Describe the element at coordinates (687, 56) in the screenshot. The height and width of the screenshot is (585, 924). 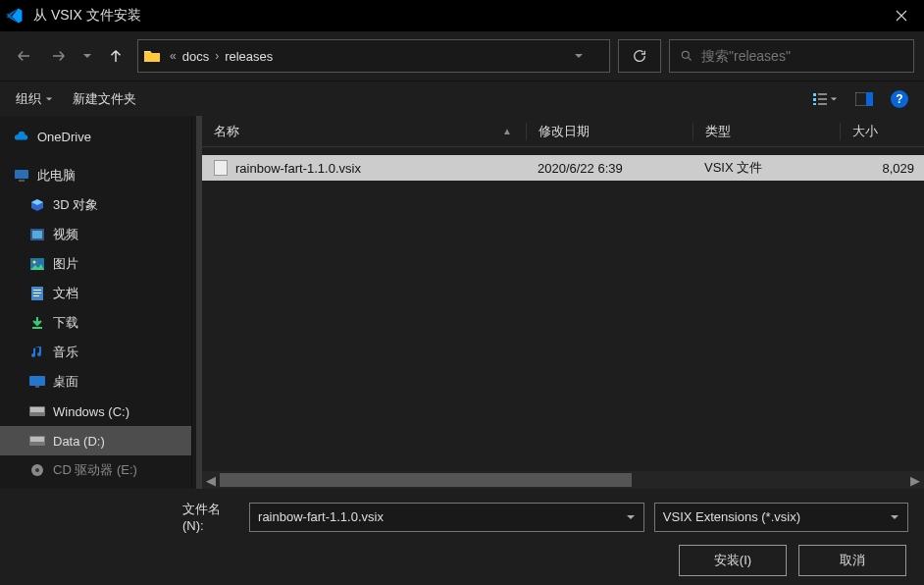
I see `search-icon` at that location.